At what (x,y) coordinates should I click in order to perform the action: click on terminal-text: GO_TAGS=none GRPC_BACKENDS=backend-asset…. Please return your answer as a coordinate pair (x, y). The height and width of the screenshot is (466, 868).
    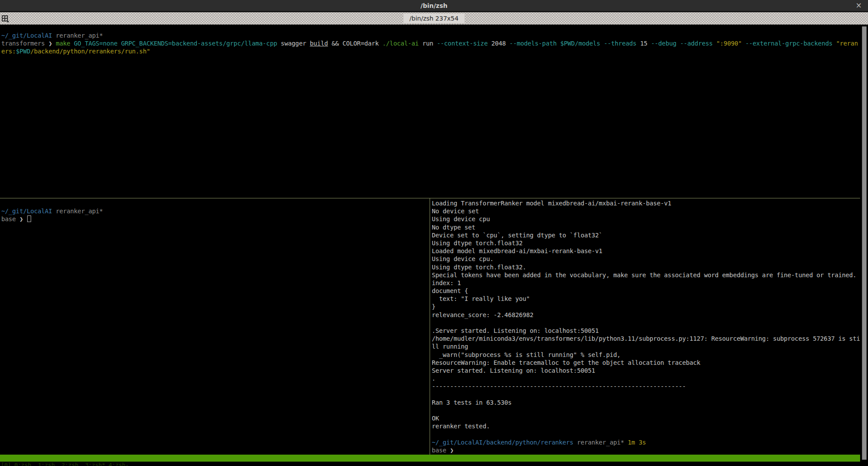
    Looking at the image, I should click on (178, 43).